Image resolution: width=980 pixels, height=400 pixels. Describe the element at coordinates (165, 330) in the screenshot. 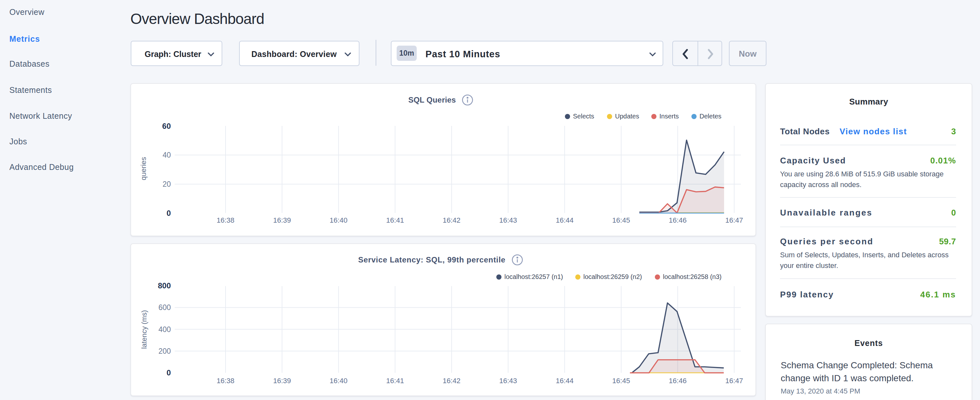

I see `svg-text: 400` at that location.